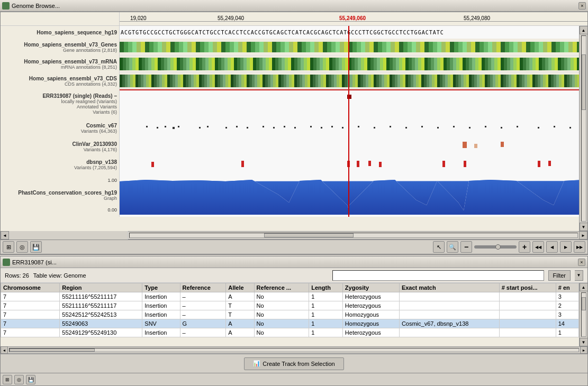 The image size is (588, 386). Describe the element at coordinates (584, 315) in the screenshot. I see `table-scroll-track` at that location.